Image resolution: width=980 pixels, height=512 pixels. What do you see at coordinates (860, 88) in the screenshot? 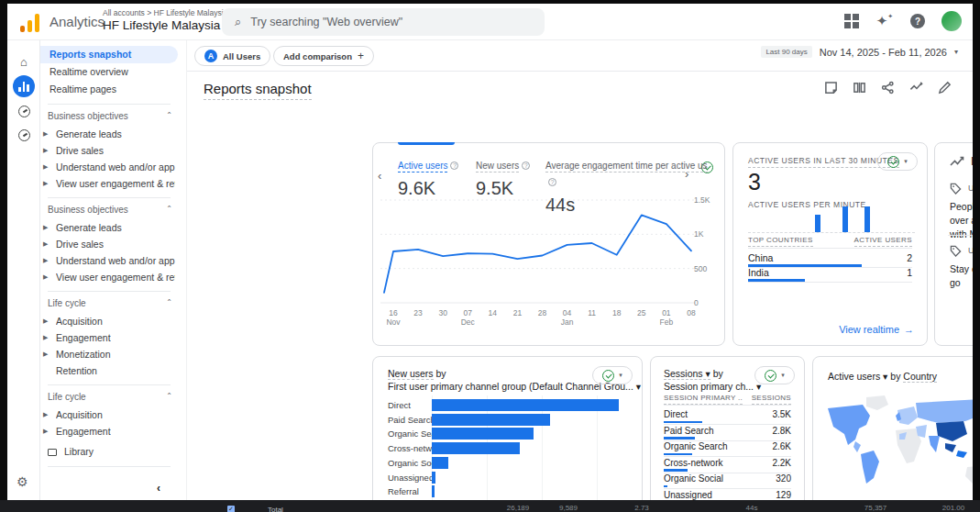
I see `comparison-icon` at bounding box center [860, 88].